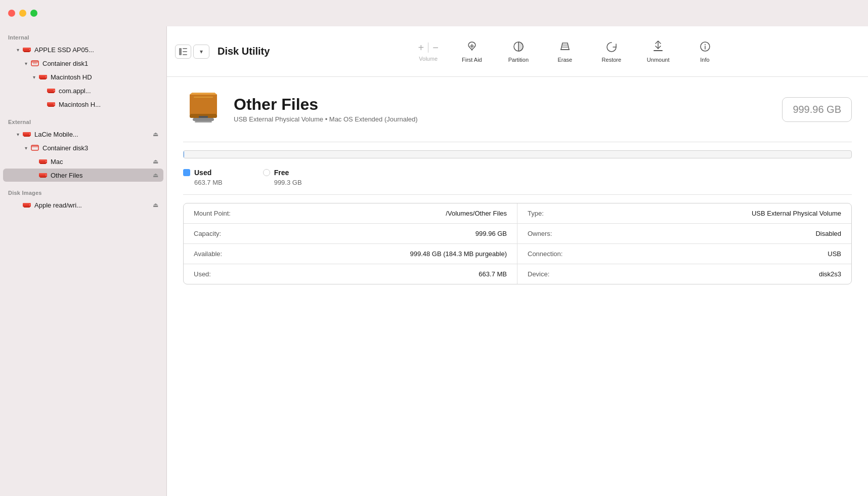 The image size is (868, 496). What do you see at coordinates (659, 52) in the screenshot?
I see `unmount-button: Unmount` at bounding box center [659, 52].